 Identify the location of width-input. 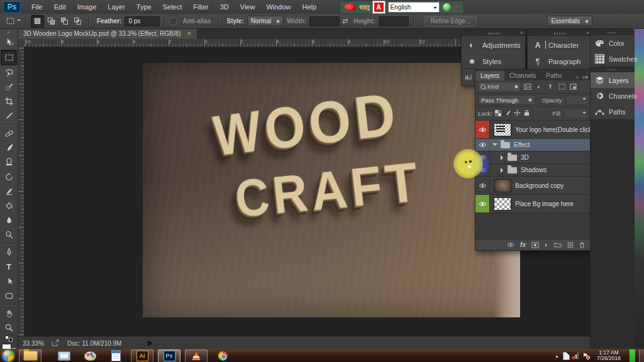
(325, 21).